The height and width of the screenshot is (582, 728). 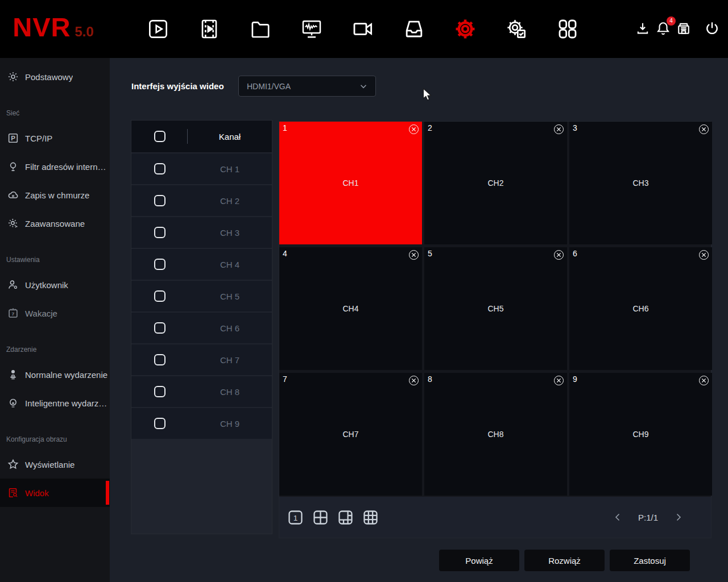 I want to click on layout-1-icon: 1, so click(x=296, y=517).